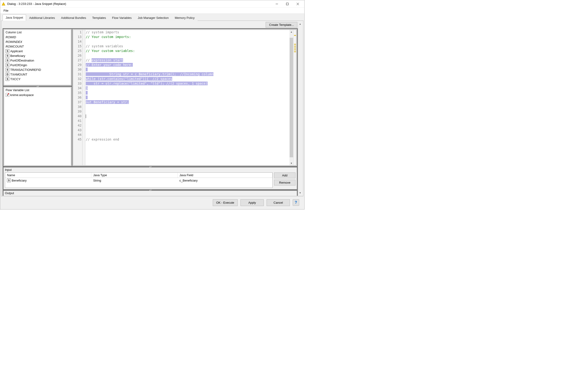  What do you see at coordinates (37, 65) in the screenshot?
I see `column-list-row: SPortOfOrigin` at bounding box center [37, 65].